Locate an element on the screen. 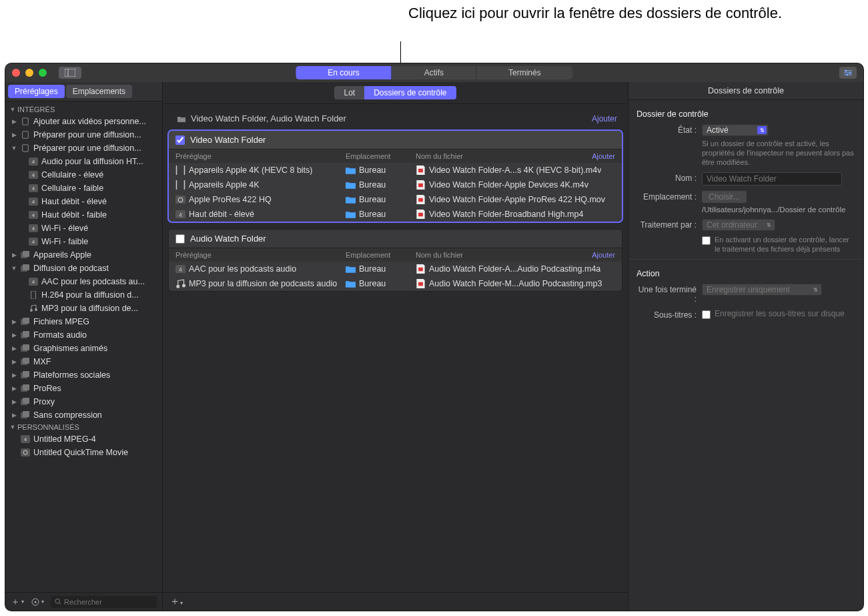 The image size is (868, 616). table-row: Apple ProRes 422 HQBureauVideo Watch Fol… is located at coordinates (395, 200).